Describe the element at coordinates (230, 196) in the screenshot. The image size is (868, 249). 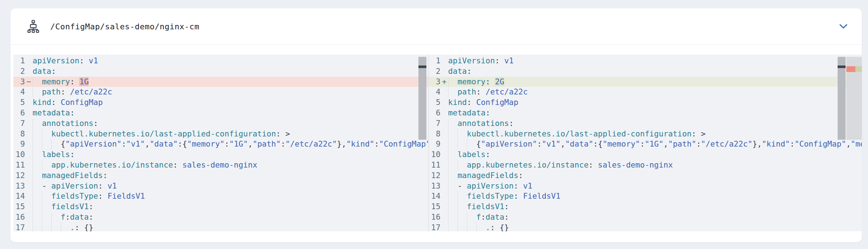
I see `line-content: fieldsType: FieldsV1` at that location.